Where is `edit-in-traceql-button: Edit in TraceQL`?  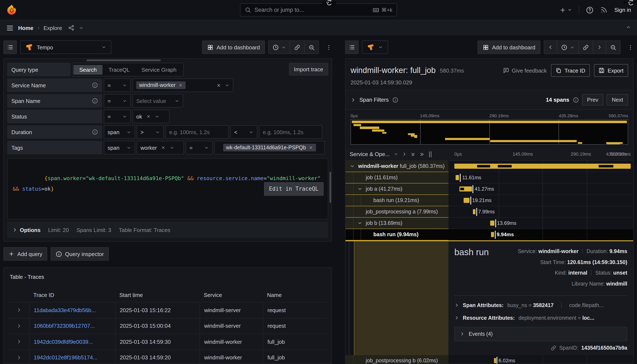
edit-in-traceql-button: Edit in TraceQL is located at coordinates (294, 189).